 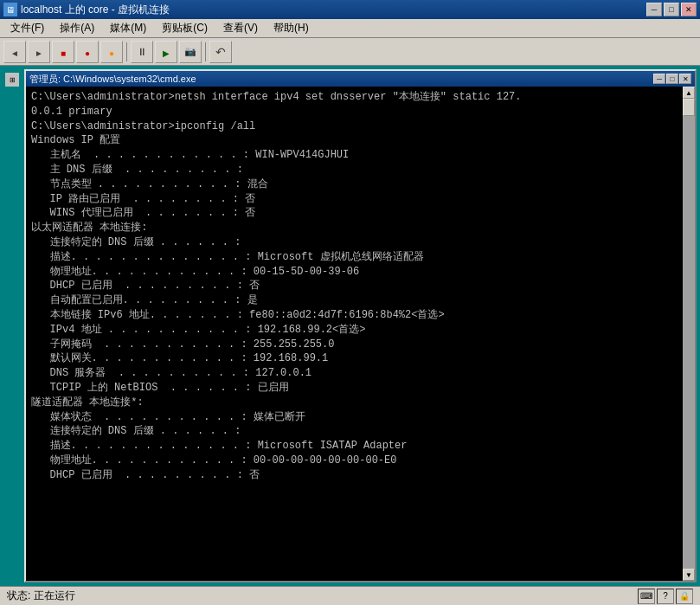 What do you see at coordinates (241, 28) in the screenshot?
I see `menu-view: 查看(V)` at bounding box center [241, 28].